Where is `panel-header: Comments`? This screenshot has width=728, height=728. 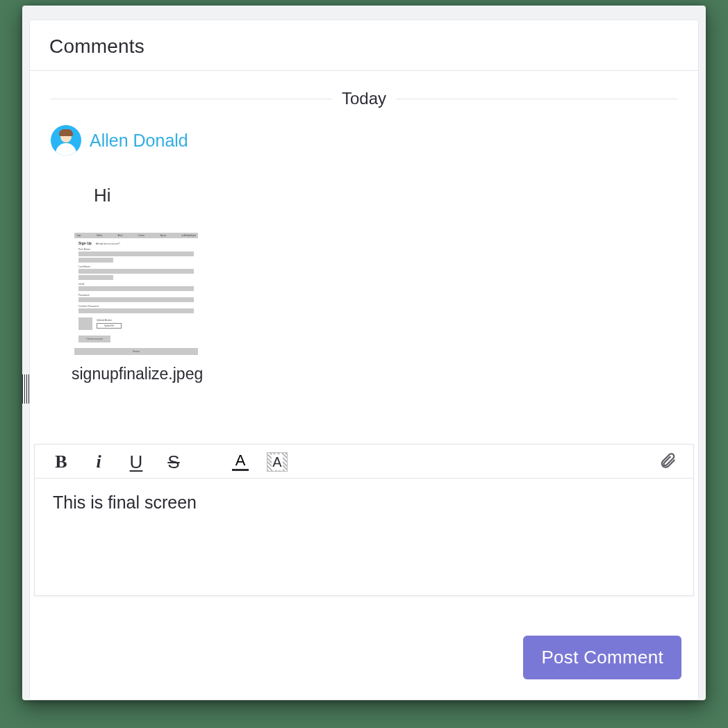
panel-header: Comments is located at coordinates (364, 46).